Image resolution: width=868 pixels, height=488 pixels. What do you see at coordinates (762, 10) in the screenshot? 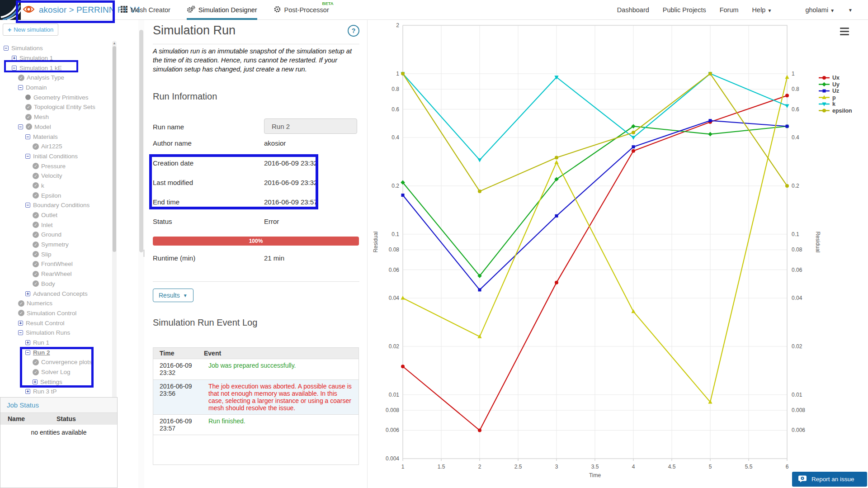
I see `nav-menu-help: Help ▼` at bounding box center [762, 10].